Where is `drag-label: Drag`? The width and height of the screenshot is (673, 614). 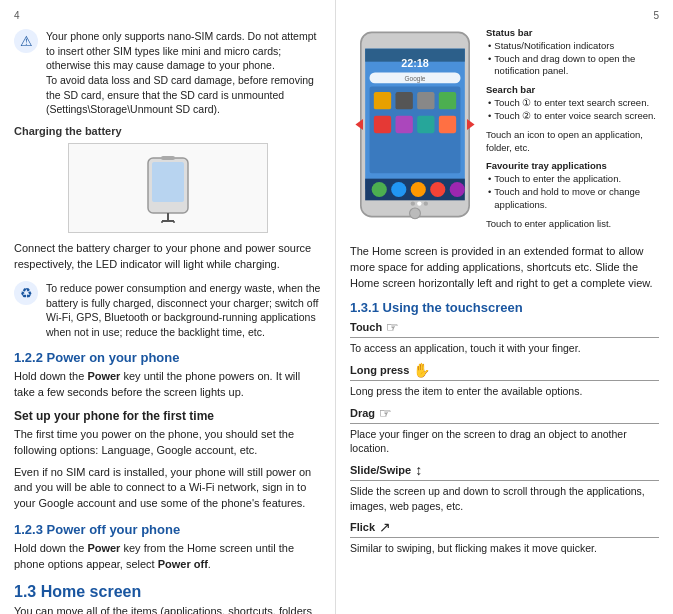
drag-label: Drag is located at coordinates (362, 413).